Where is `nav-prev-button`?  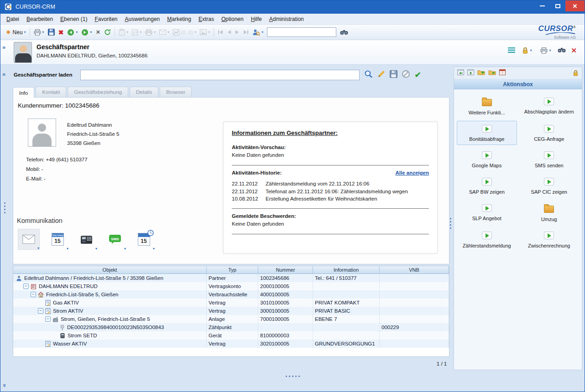
nav-prev-button is located at coordinates (229, 32).